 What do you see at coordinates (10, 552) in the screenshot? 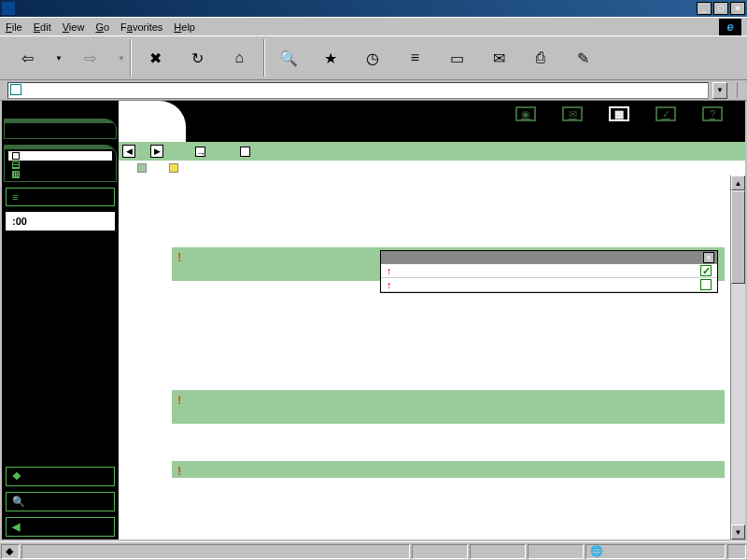
I see `status-icon: ◆` at bounding box center [10, 552].